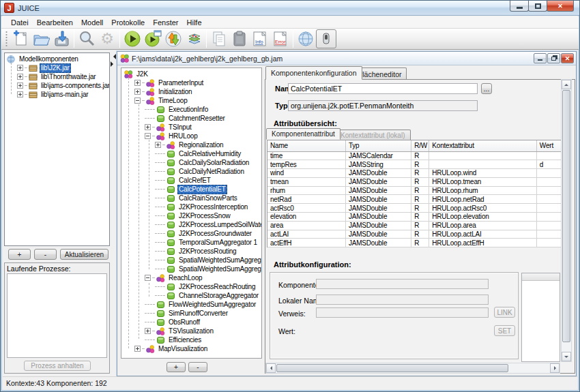 The width and height of the screenshot is (580, 392). Describe the element at coordinates (85, 254) in the screenshot. I see `library-refresh-button: Aktualisieren` at that location.